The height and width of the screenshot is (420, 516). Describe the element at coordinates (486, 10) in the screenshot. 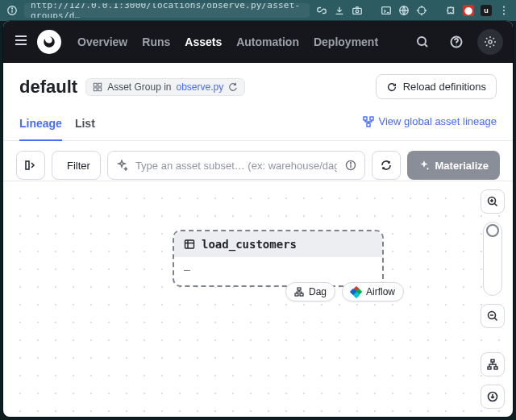

I see `extension-badge-2: u` at that location.